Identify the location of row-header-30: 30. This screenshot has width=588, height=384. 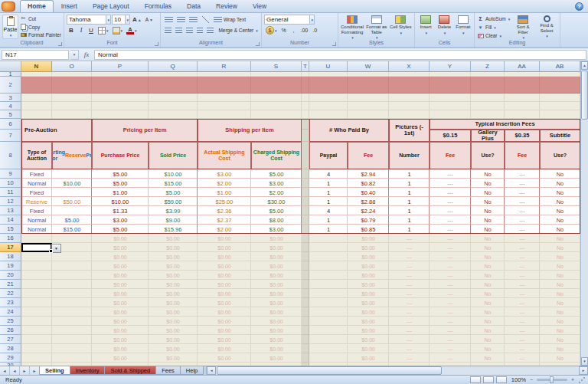
(11, 364).